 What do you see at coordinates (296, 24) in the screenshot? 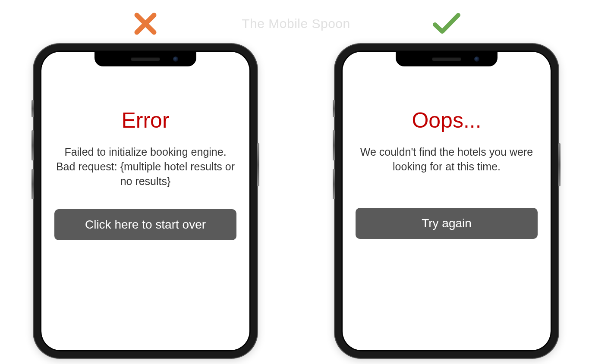
I see `watermark-text: The Mobile Spoon` at bounding box center [296, 24].